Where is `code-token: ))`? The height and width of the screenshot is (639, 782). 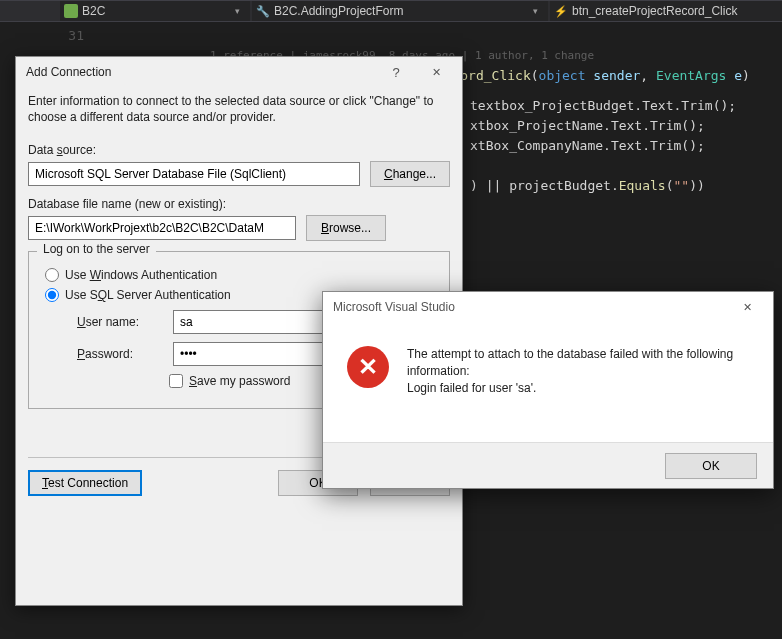 code-token: )) is located at coordinates (697, 186).